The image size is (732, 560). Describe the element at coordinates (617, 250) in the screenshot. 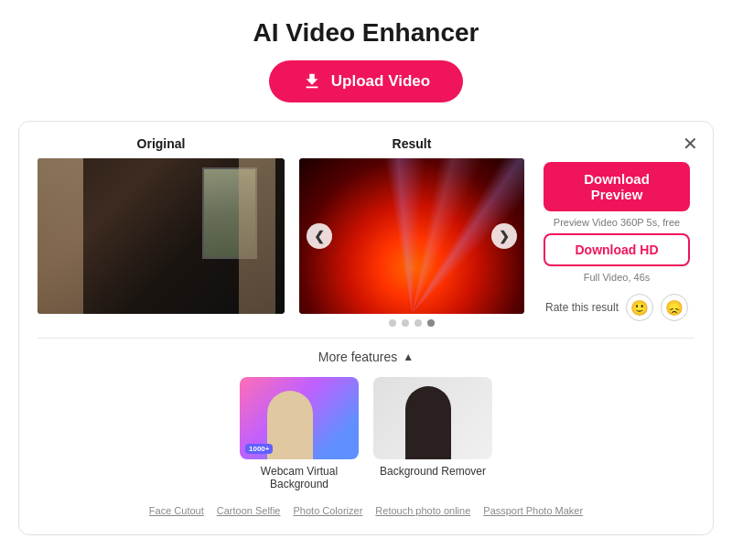

I see `download-hd-button: Download HD` at that location.